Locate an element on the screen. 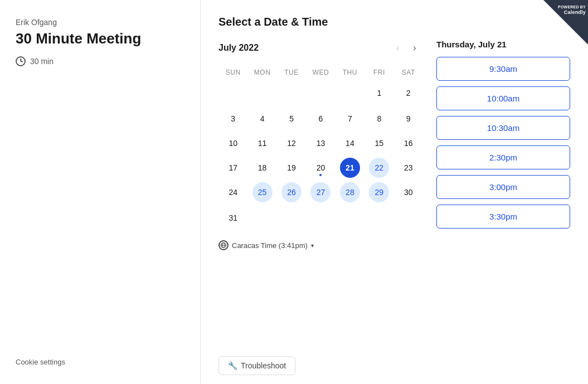 The image size is (588, 384). calendar-day-cell: 1 is located at coordinates (379, 93).